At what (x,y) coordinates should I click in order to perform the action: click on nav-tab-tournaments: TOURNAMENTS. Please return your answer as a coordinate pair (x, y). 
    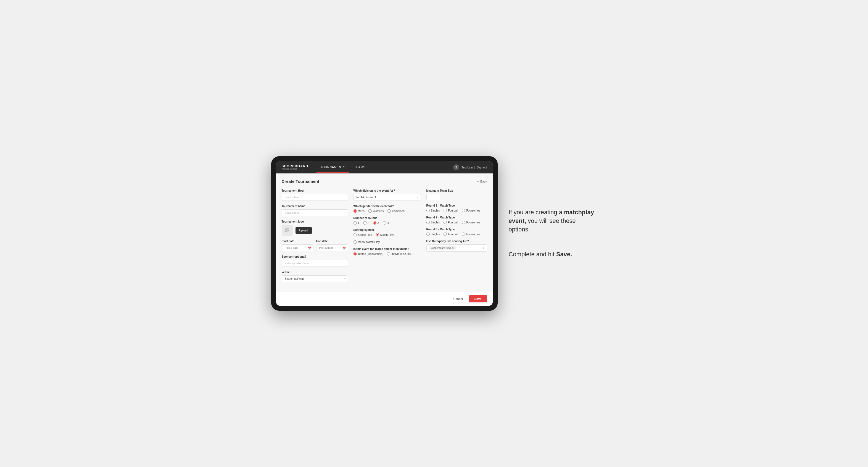
    Looking at the image, I should click on (333, 167).